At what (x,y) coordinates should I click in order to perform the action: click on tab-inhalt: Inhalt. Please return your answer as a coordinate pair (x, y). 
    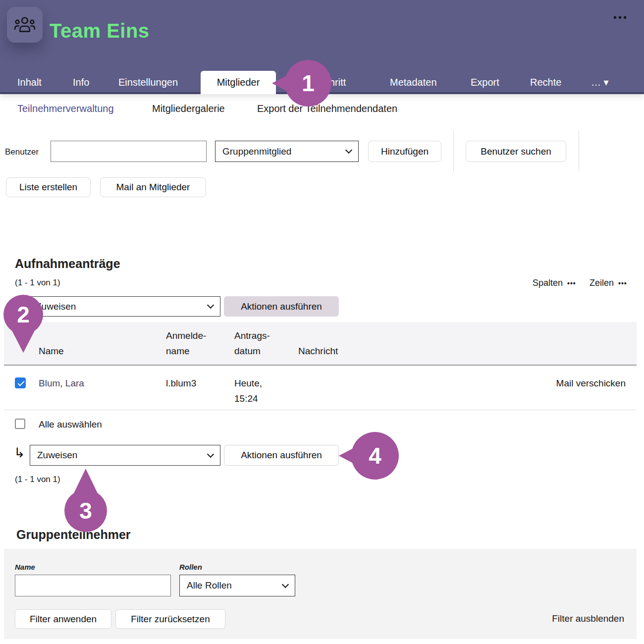
    Looking at the image, I should click on (30, 82).